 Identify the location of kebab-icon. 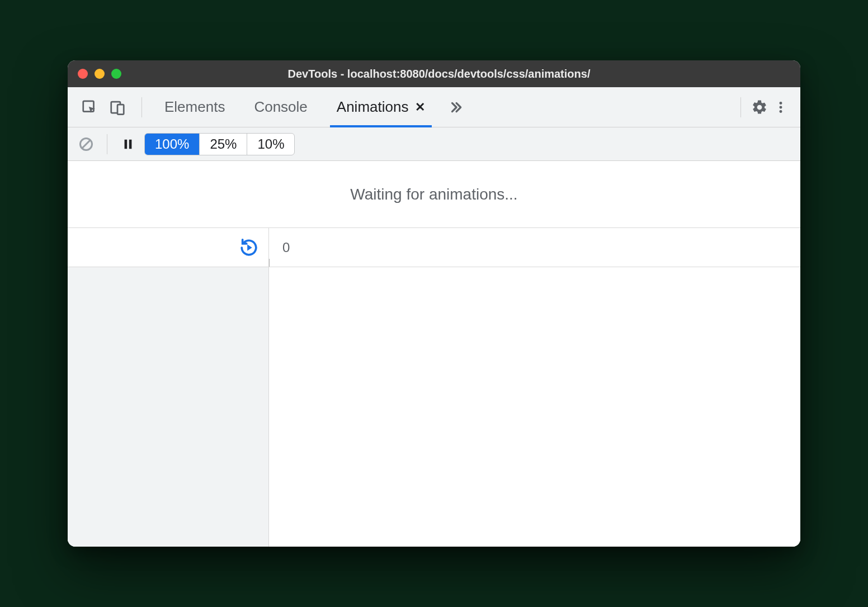
(781, 107).